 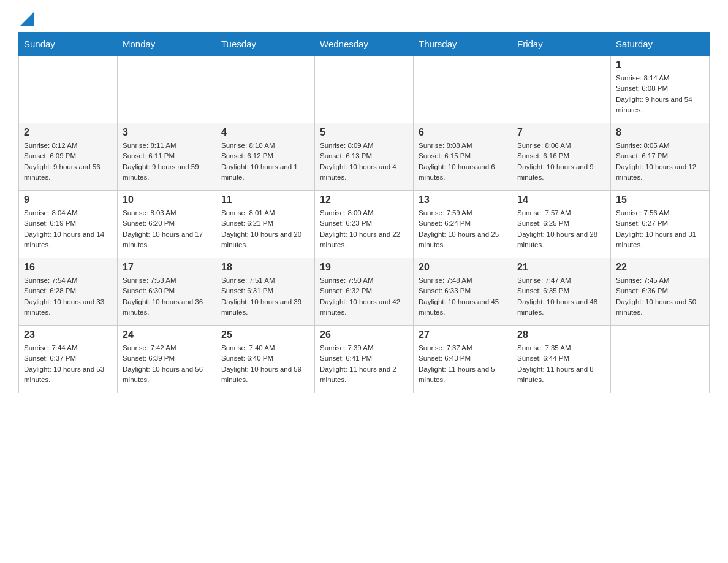 What do you see at coordinates (561, 364) in the screenshot?
I see `day-info: Sunrise: 7:35 AM Sunset: 6:44 PM Dayligh…` at bounding box center [561, 364].